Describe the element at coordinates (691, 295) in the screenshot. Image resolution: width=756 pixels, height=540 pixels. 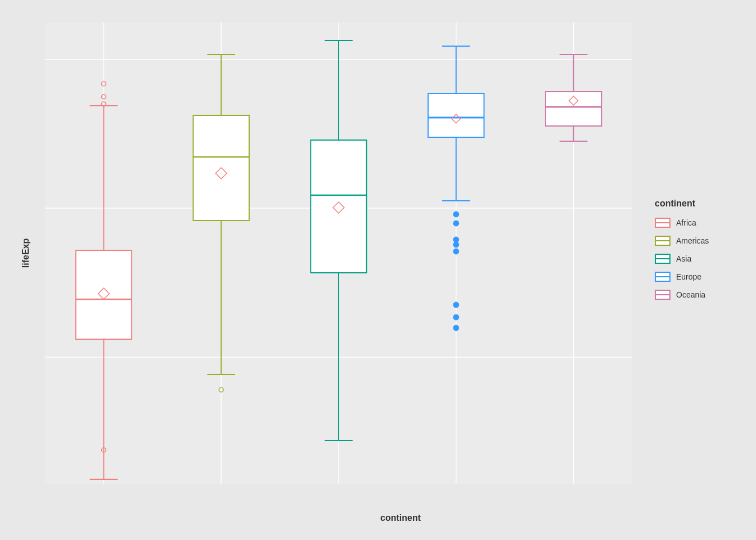
I see `legend-label-oceania: Oceania` at that location.